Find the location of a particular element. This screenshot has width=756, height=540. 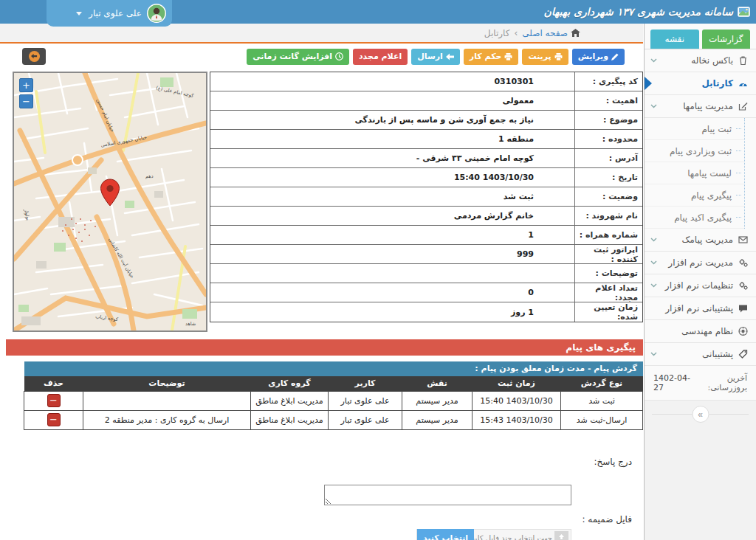

re-announce-button: اعلام مجدد is located at coordinates (380, 57).